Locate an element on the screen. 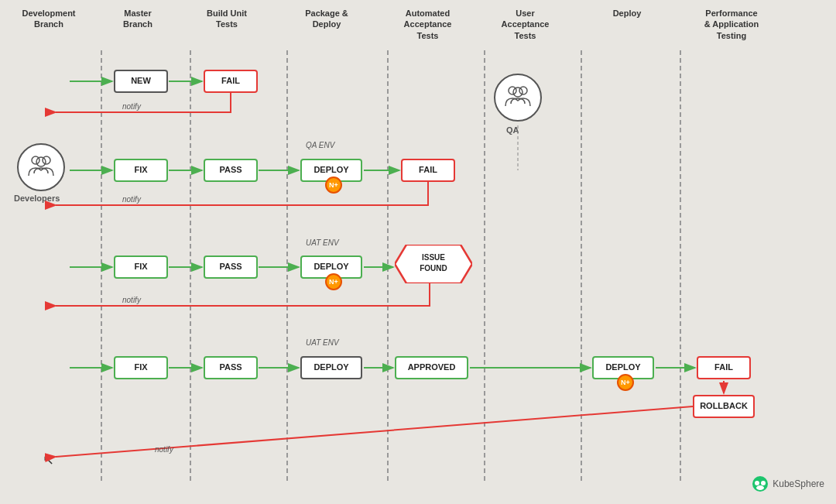  r3-fix-box: FIX is located at coordinates (141, 267).